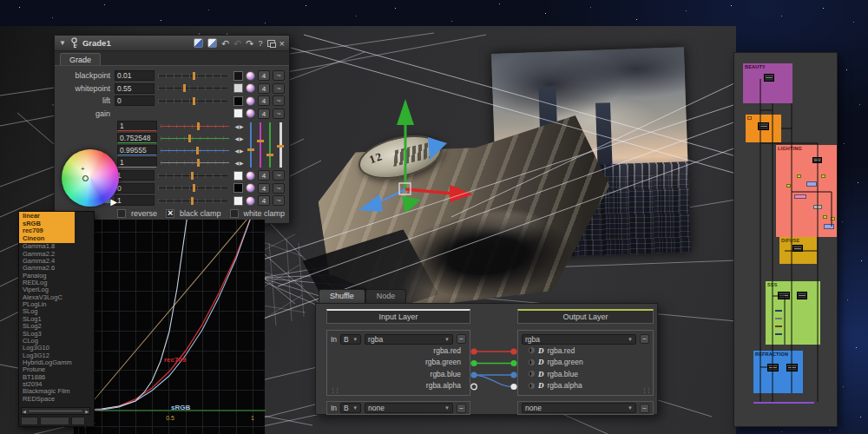  What do you see at coordinates (47, 227) in the screenshot?
I see `colorspace-selected-group: linear sRGB rec709 Cineon` at bounding box center [47, 227].